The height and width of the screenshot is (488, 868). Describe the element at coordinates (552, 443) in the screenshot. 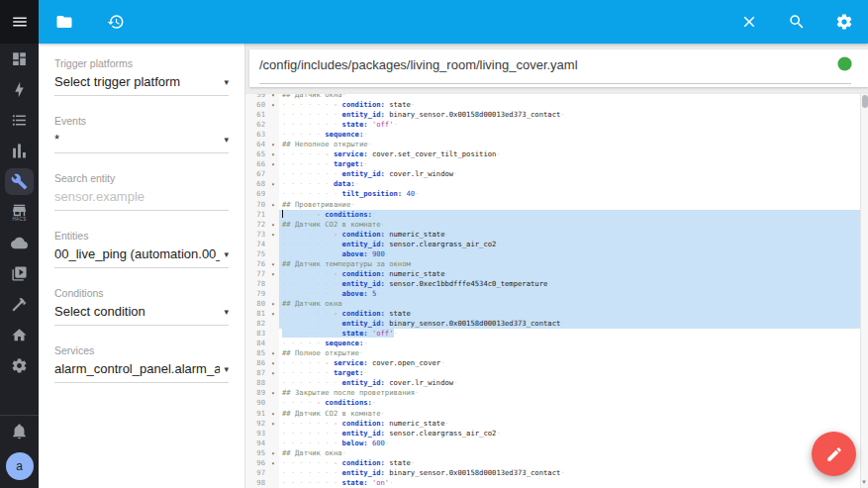

I see `code-line: 94· · · · · · · below: 600·` at that location.